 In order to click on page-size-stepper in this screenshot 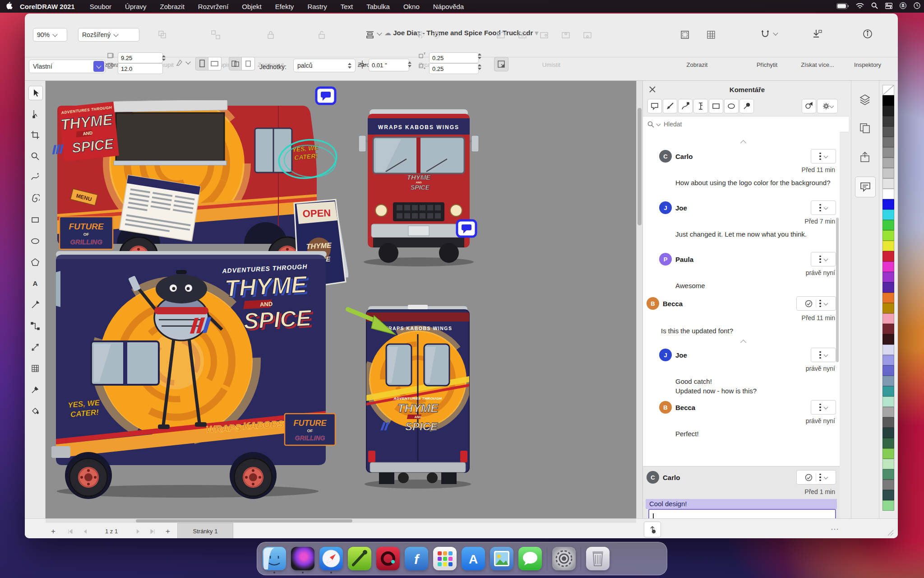, I will do `click(164, 58)`.